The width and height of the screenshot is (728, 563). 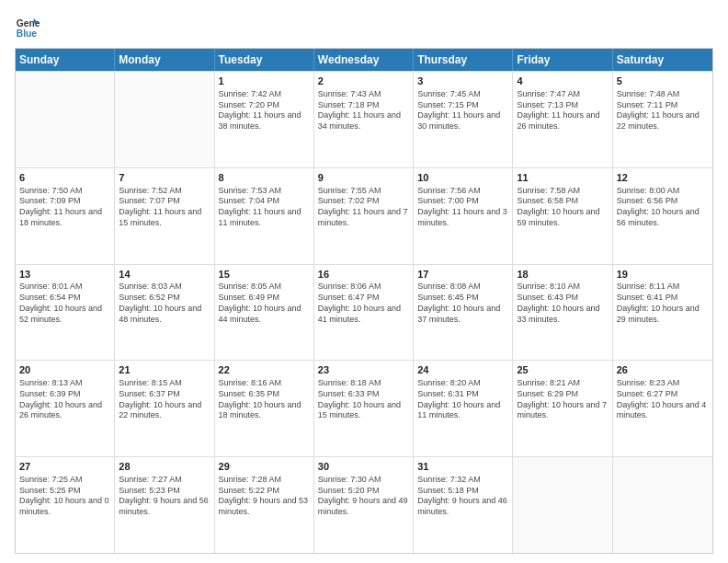 I want to click on day-cell-17: 17Sunrise: 8:08 AM Sunset: 6:45 PM Dayli…, so click(x=463, y=313).